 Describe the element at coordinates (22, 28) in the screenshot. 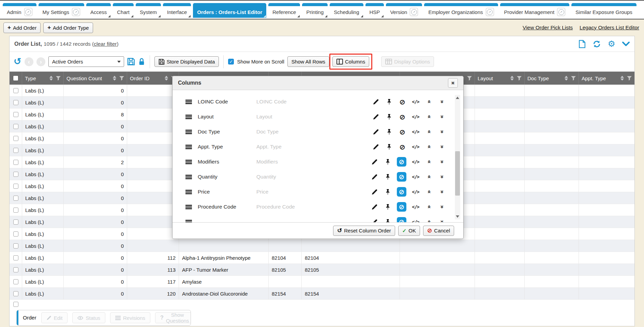

I see `add-order-button: + Add Order` at that location.